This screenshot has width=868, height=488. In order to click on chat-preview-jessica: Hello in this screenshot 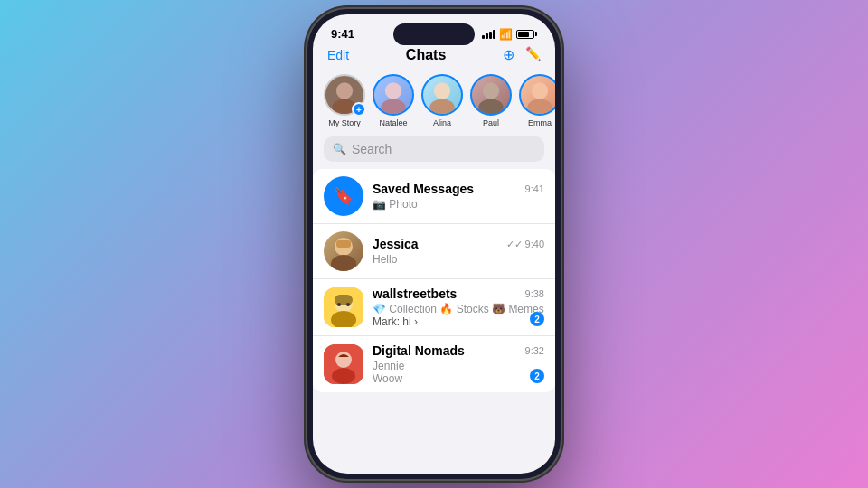, I will do `click(458, 259)`.